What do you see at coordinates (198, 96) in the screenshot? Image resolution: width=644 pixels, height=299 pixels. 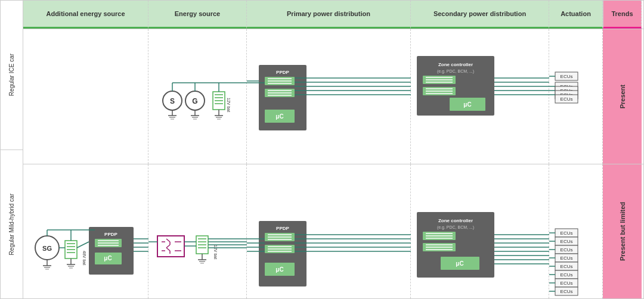 I see `cell-ice-energy: S G` at bounding box center [198, 96].